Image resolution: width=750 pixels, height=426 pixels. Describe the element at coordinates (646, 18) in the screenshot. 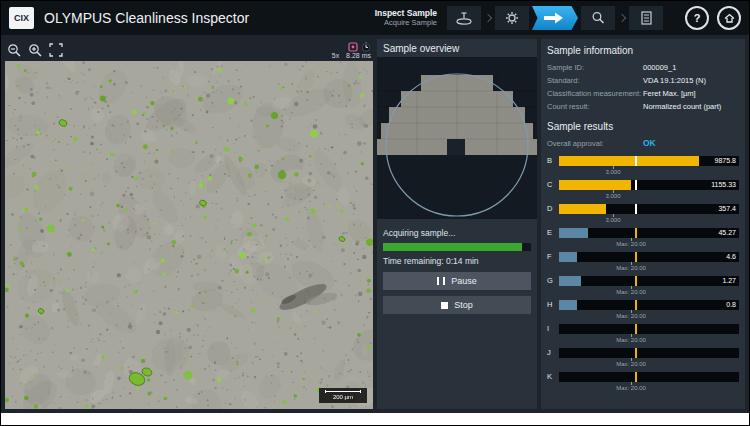

I see `step-report-button` at that location.